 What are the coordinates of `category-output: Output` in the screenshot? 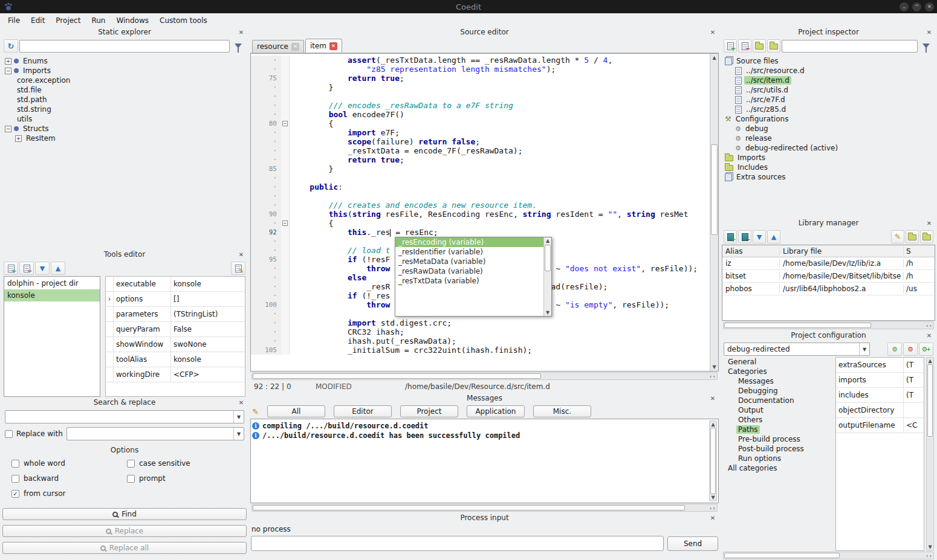 It's located at (778, 410).